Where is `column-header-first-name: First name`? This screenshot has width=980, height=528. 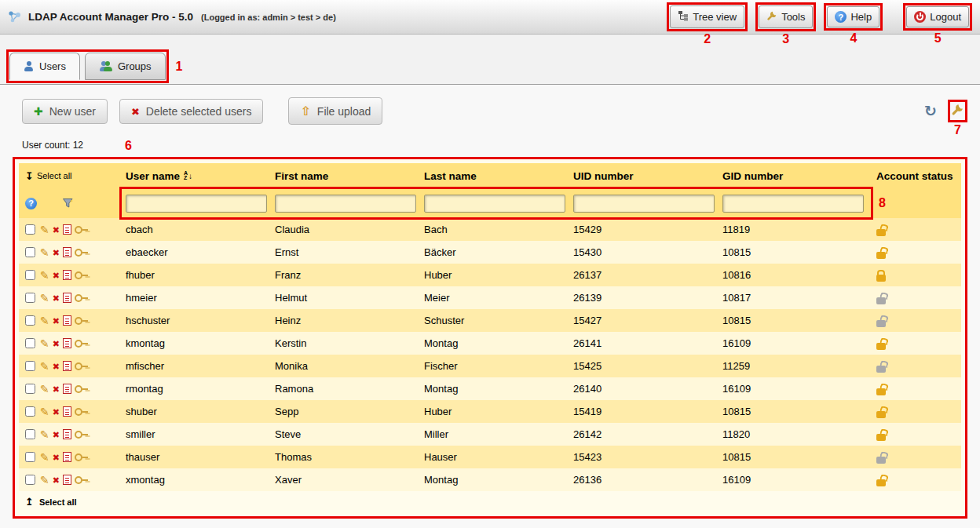 column-header-first-name: First name is located at coordinates (346, 176).